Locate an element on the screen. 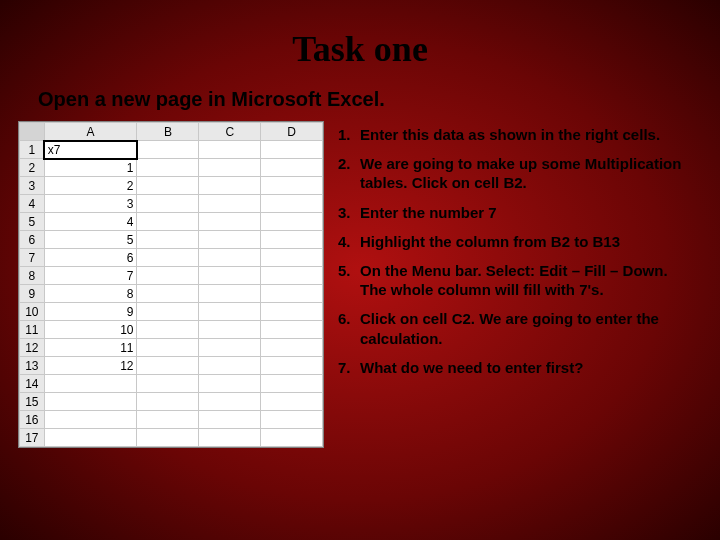  step-number: 1. is located at coordinates (349, 134).